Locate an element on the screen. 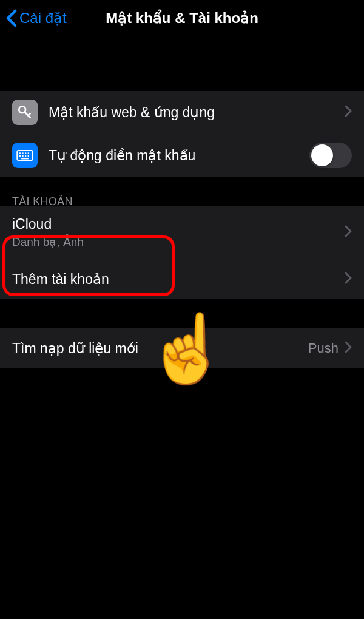 This screenshot has height=619, width=364. back-button: Cài đặt is located at coordinates (36, 18).